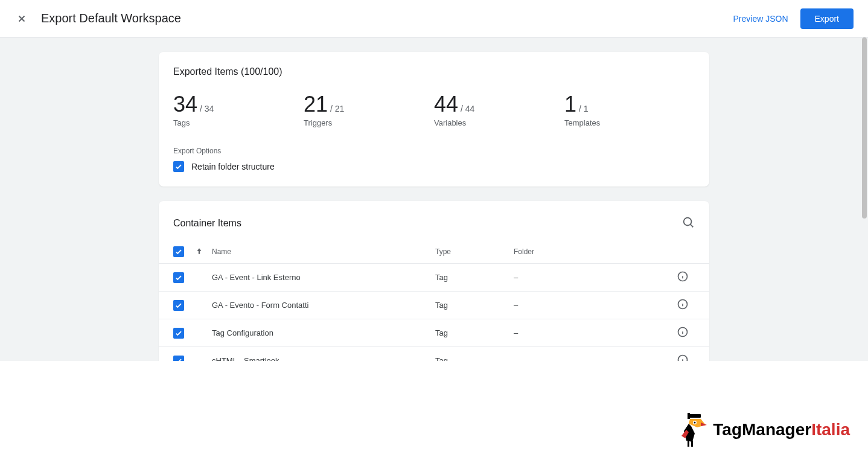  Describe the element at coordinates (206, 109) in the screenshot. I see `stat-total: / 34` at that location.